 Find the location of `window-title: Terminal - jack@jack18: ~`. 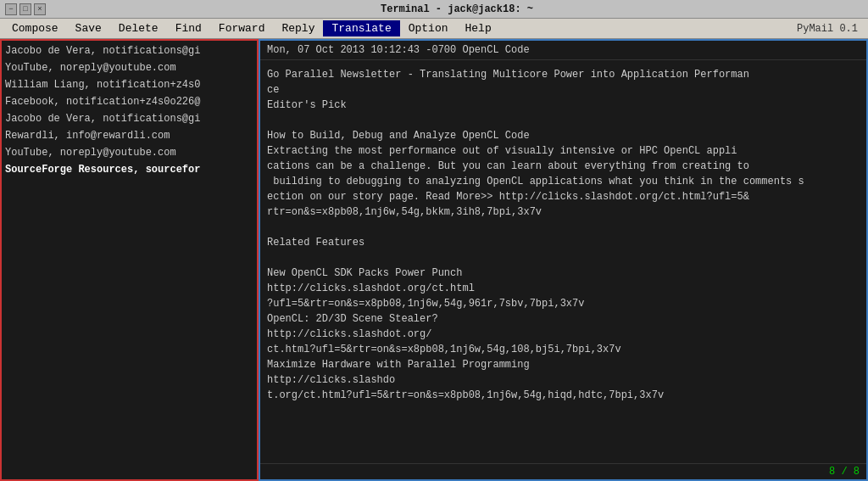

window-title: Terminal - jack@jack18: ~ is located at coordinates (457, 9).